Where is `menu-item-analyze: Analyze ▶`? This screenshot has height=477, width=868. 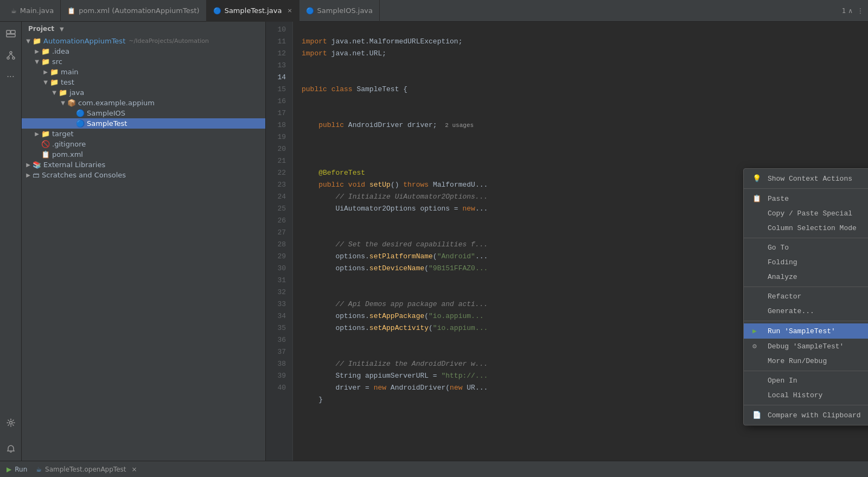 menu-item-analyze: Analyze ▶ is located at coordinates (806, 277).